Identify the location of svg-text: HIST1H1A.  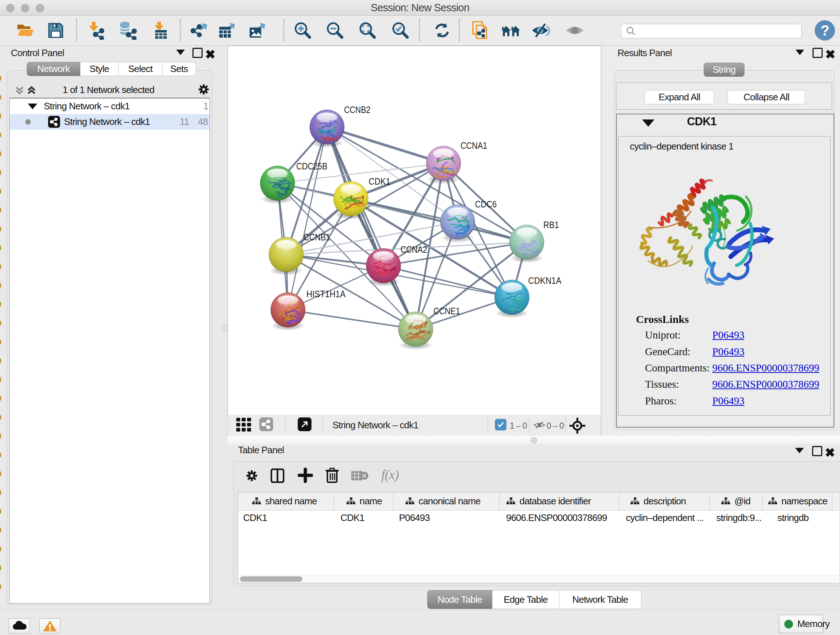
(326, 294).